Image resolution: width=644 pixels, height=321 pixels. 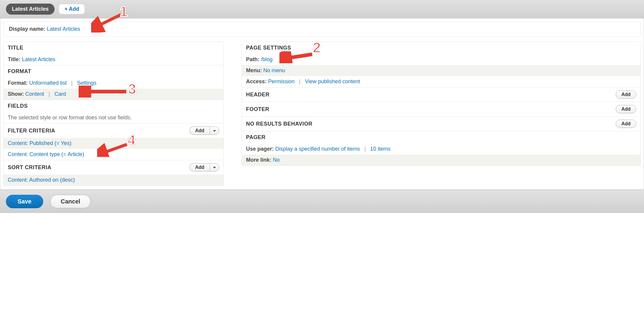 What do you see at coordinates (35, 94) in the screenshot?
I see `show-value-link: Content` at bounding box center [35, 94].